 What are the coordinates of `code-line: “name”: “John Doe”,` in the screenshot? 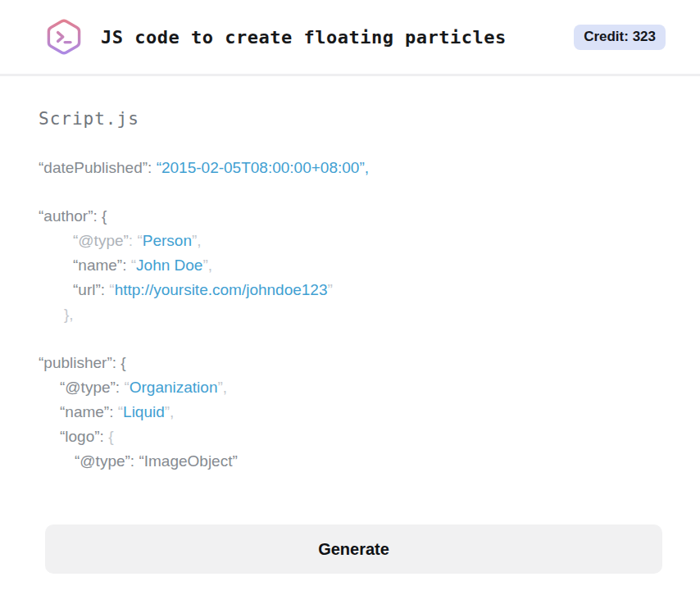 It's located at (350, 266).